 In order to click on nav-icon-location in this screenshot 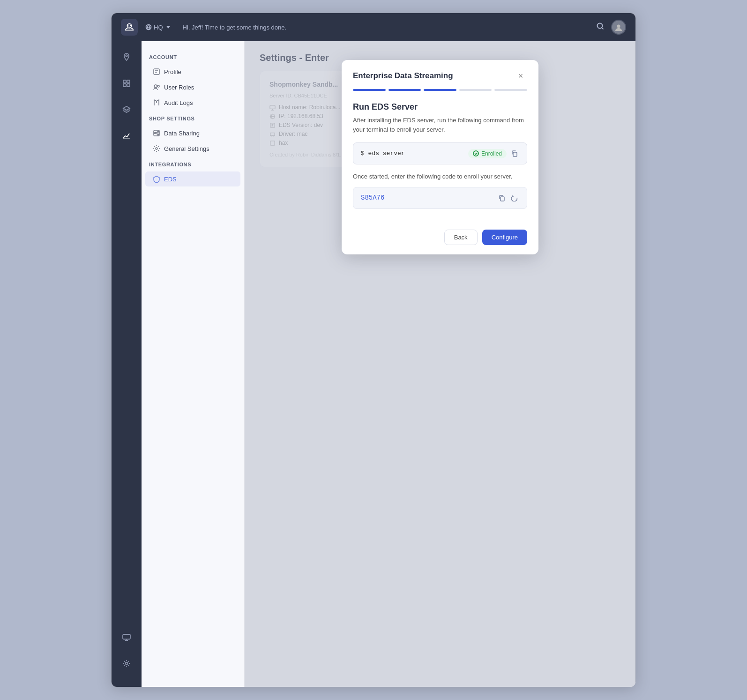, I will do `click(127, 57)`.